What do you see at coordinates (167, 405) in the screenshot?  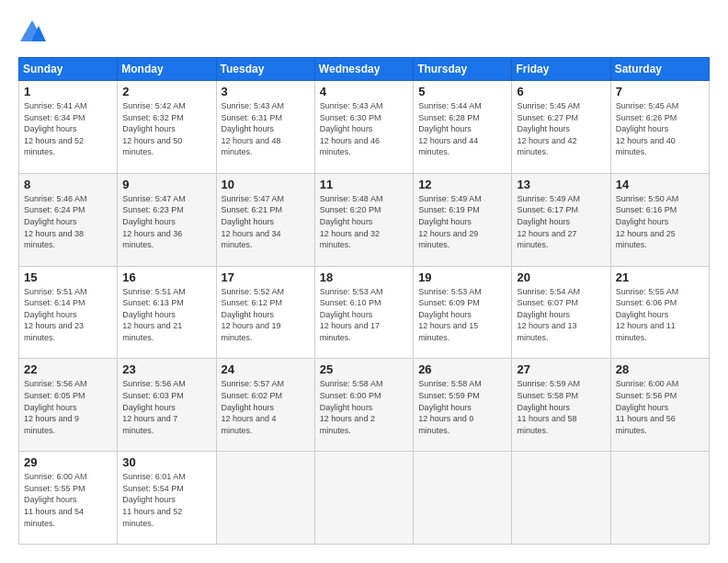 I see `calendar-cell: 23 Sunrise: 5:56 AM Sunset: 6:03 PM Dayl…` at bounding box center [167, 405].